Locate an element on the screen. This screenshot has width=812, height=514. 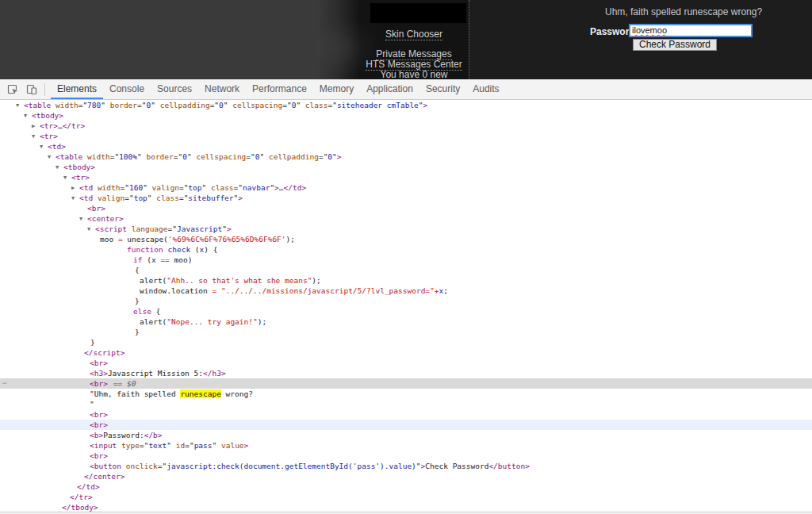
dom-segment: valign is located at coordinates (111, 198).